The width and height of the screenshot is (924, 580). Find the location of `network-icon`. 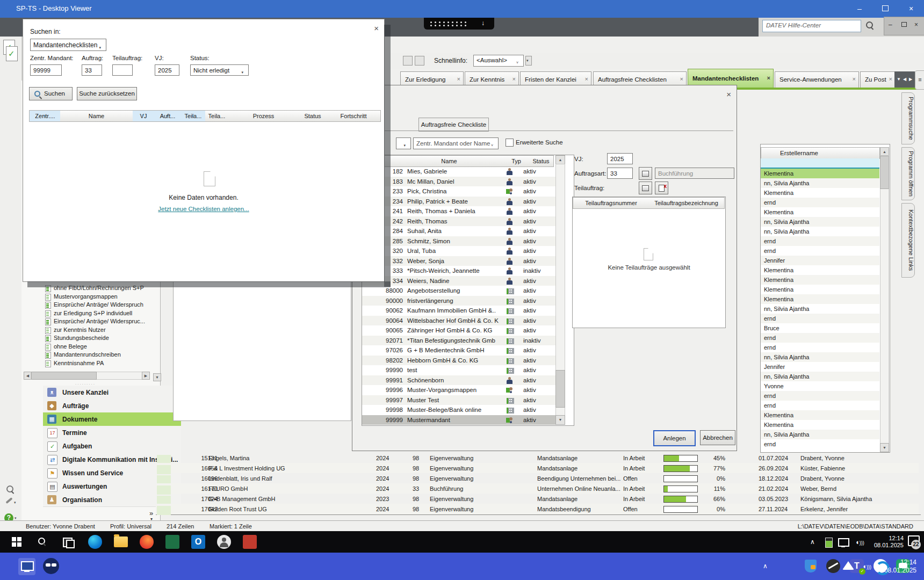

network-icon is located at coordinates (843, 542).